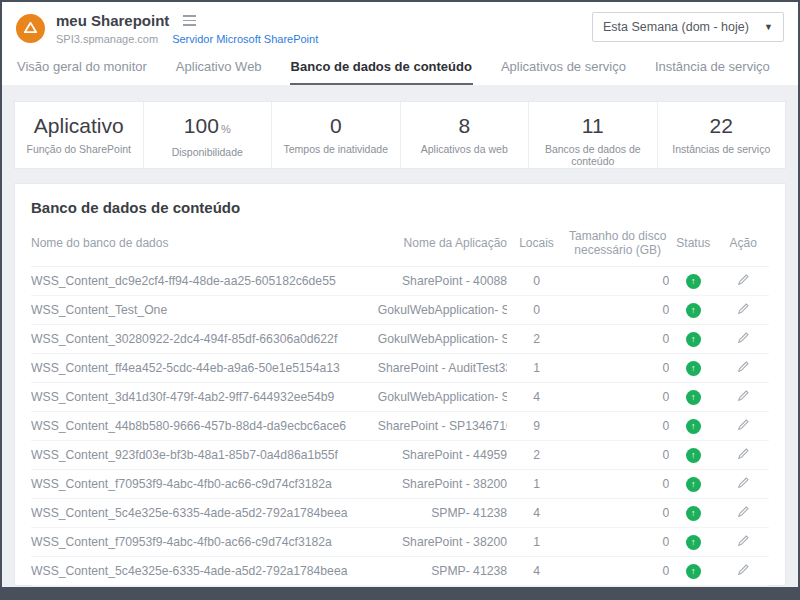 This screenshot has width=800, height=600. What do you see at coordinates (400, 208) in the screenshot?
I see `table-title: Banco de dados de conteúdo` at bounding box center [400, 208].